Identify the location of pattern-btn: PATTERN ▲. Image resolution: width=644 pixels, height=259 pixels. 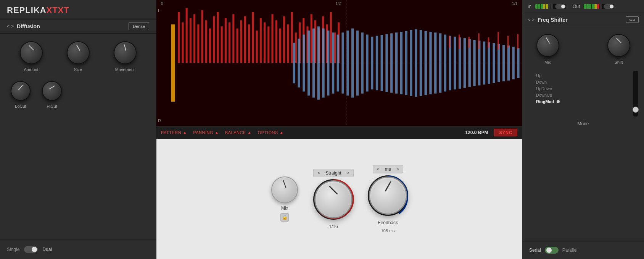
(174, 133).